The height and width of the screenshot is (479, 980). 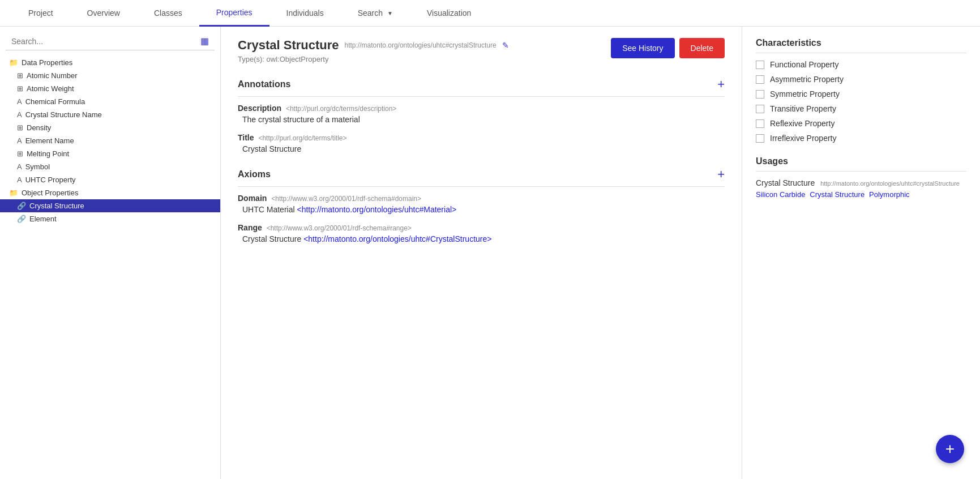 I want to click on annotations-header: Annotations +, so click(x=481, y=87).